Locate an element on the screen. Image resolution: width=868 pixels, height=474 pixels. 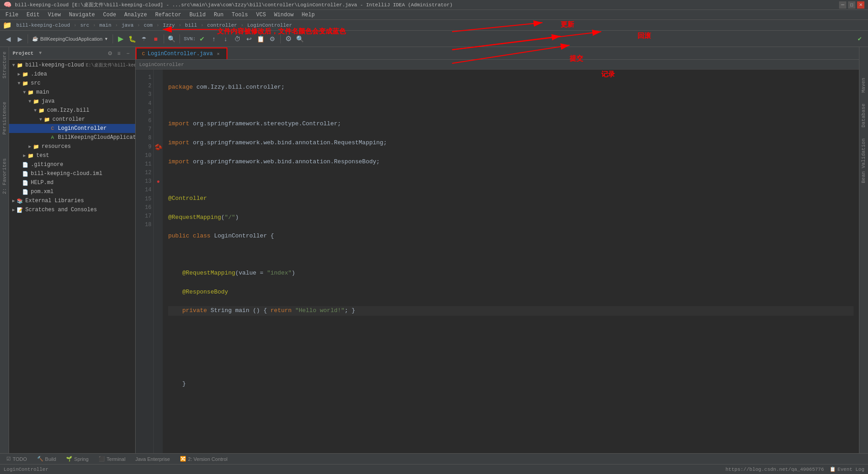
project-dropdown-arrow: ▼ is located at coordinates (40, 53).